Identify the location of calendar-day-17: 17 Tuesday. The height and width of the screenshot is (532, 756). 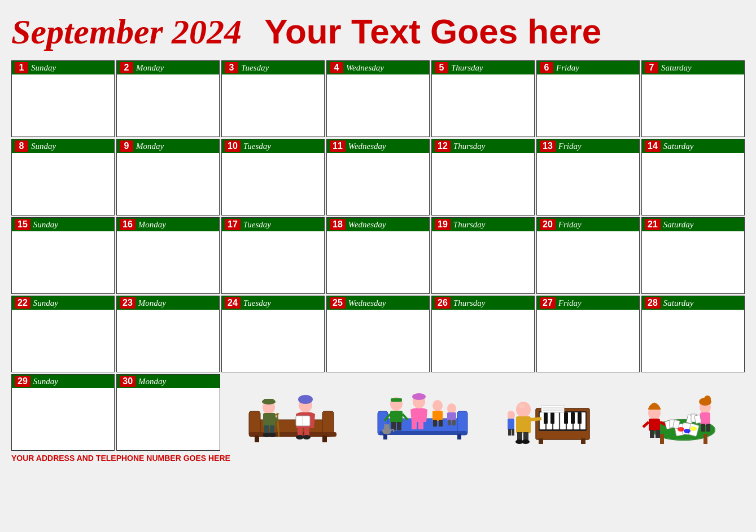
(273, 256).